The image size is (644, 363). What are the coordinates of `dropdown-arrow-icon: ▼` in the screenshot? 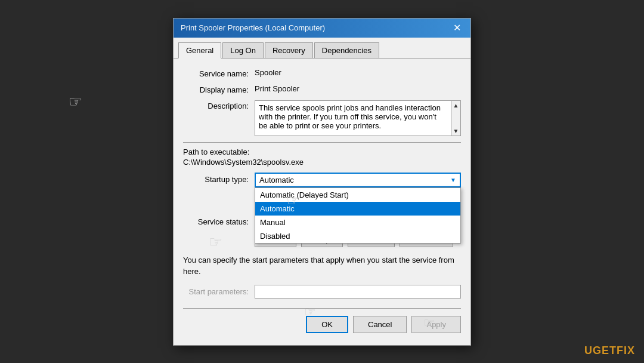 It's located at (453, 180).